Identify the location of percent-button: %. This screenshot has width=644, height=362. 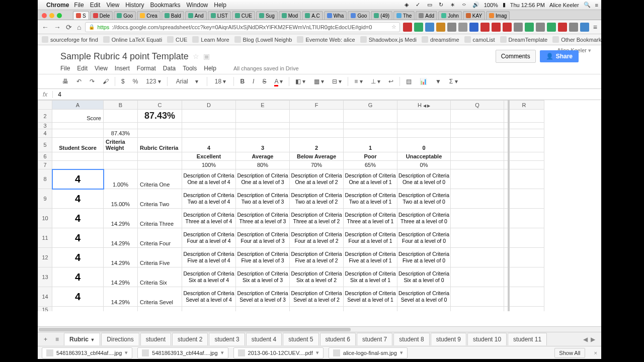
(136, 81).